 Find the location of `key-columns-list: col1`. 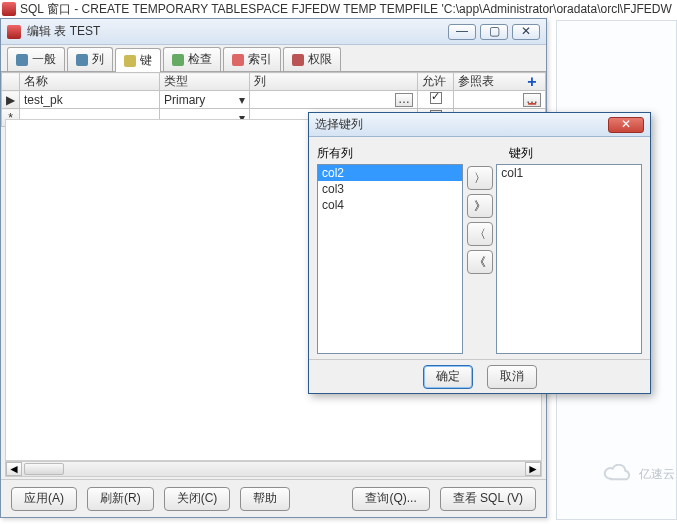

key-columns-list: col1 is located at coordinates (569, 259).